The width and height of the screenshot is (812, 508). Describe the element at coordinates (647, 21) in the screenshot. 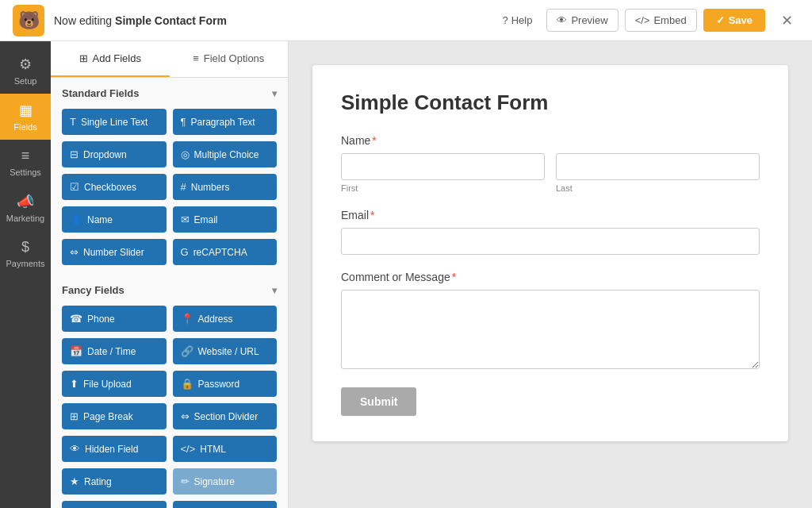

I see `top-bar-actions: ? Help 👁 Preview </> Embed ✓ Save ✕` at that location.